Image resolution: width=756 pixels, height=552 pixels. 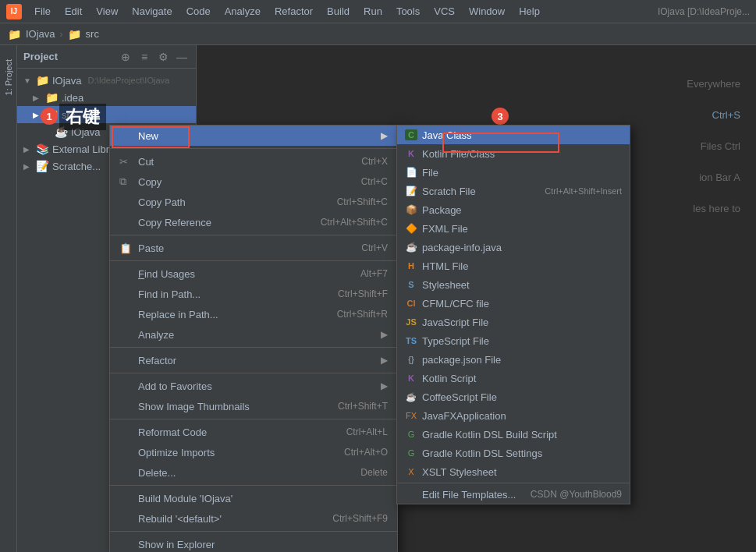 I want to click on ctx-add-favorites: Add to Favorites ▶, so click(x=254, y=386).